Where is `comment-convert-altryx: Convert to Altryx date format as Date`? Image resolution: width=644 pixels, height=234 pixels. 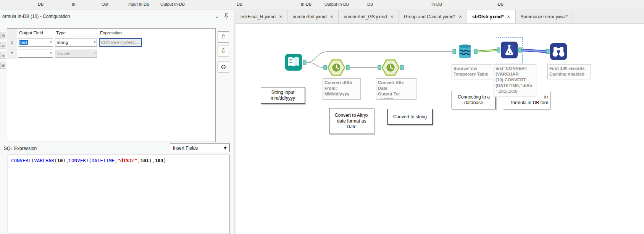 comment-convert-altryx: Convert to Altryx date format as Date is located at coordinates (352, 121).